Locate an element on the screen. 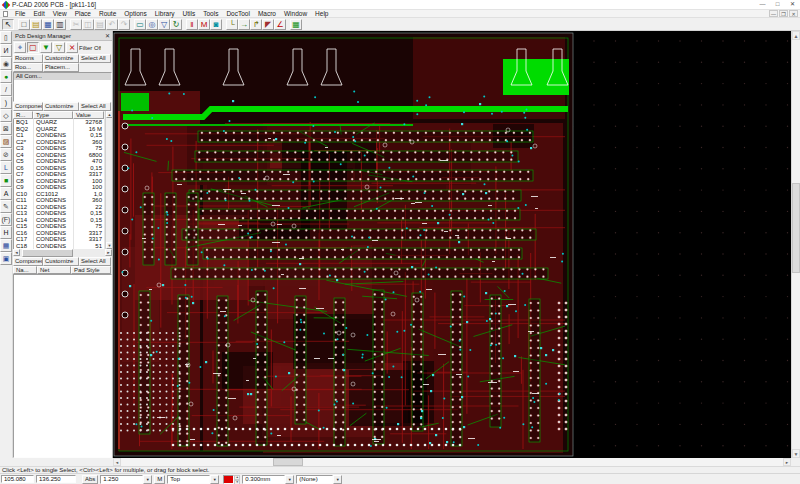 The image size is (800, 484). open-document-button: ▤ is located at coordinates (36, 24).